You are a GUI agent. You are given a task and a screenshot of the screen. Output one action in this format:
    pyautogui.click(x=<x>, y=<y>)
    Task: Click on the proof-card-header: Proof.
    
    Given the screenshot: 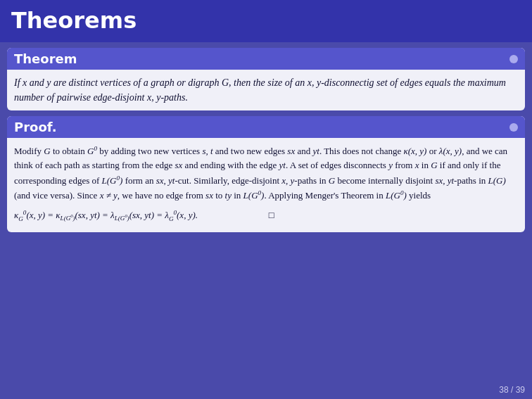 What is the action you would take?
    pyautogui.click(x=266, y=127)
    